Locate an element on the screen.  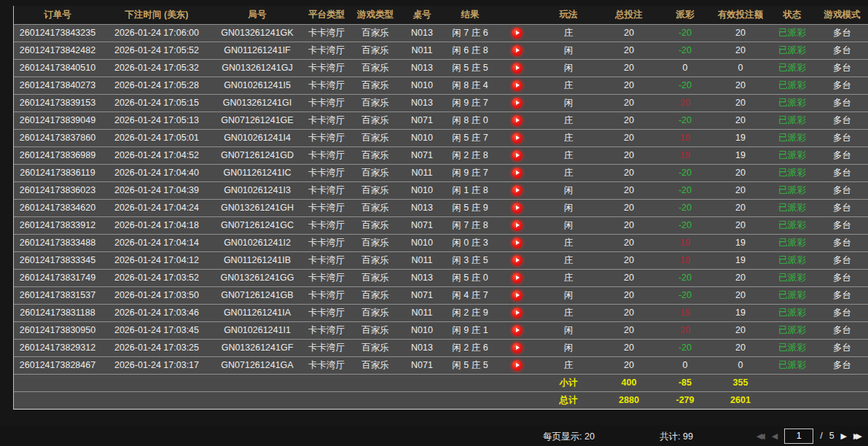
cell-bet-time: 2026-01-24 17:05:15 is located at coordinates (157, 103).